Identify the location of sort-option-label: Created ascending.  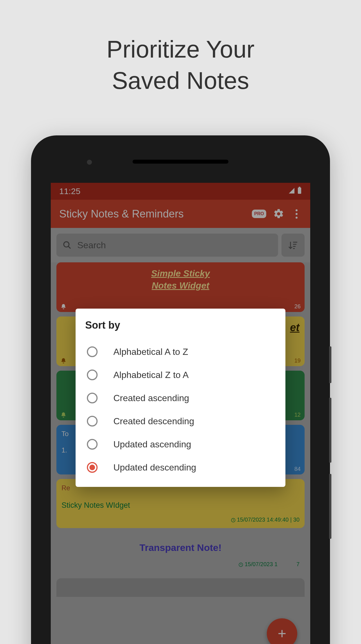
(151, 398).